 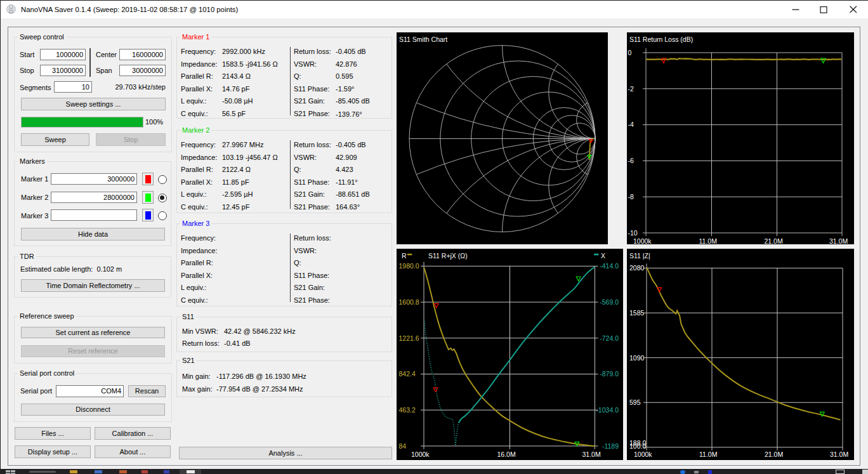 I want to click on svg-text: S11 |Z|, so click(x=640, y=256).